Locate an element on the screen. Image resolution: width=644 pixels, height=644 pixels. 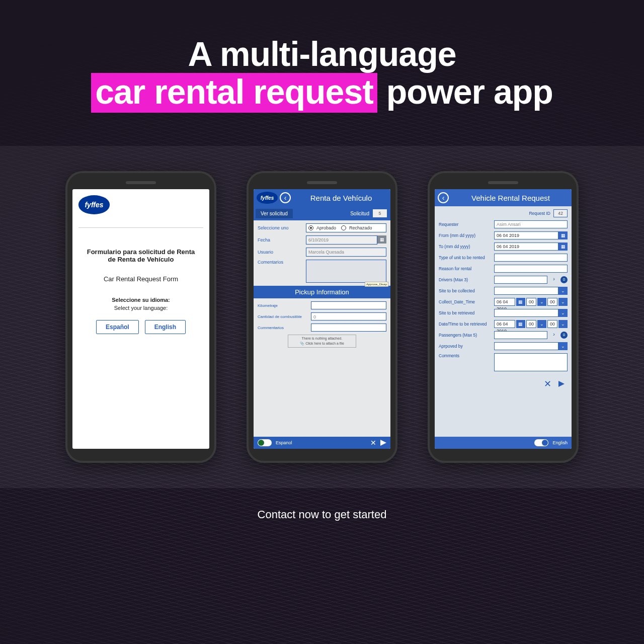
requester-field: Asim Ansari is located at coordinates (531, 224).